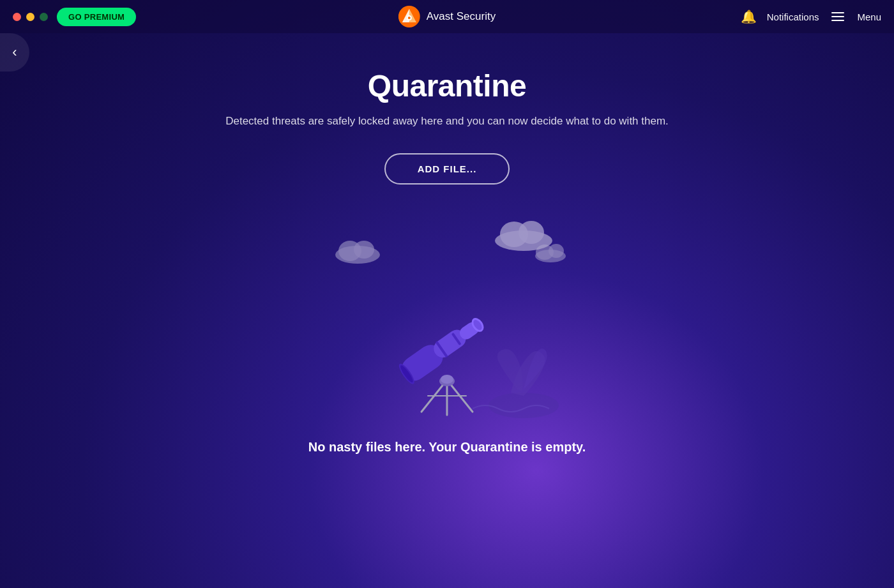 The width and height of the screenshot is (894, 588). I want to click on notifications-button: Notifications, so click(793, 17).